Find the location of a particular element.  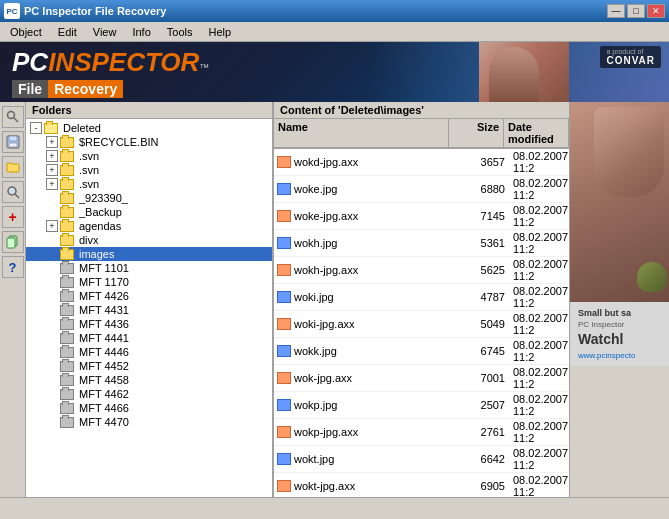

file-name: wokd-jpg.axx is located at coordinates (374, 162).